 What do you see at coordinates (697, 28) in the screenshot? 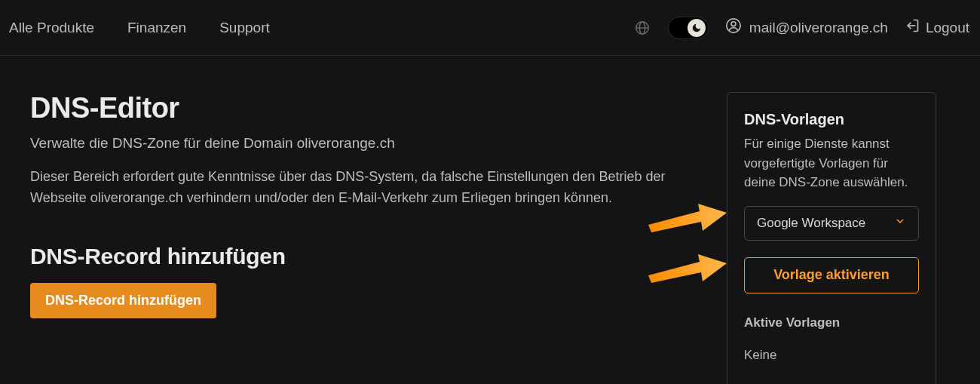
I see `moon-icon` at bounding box center [697, 28].